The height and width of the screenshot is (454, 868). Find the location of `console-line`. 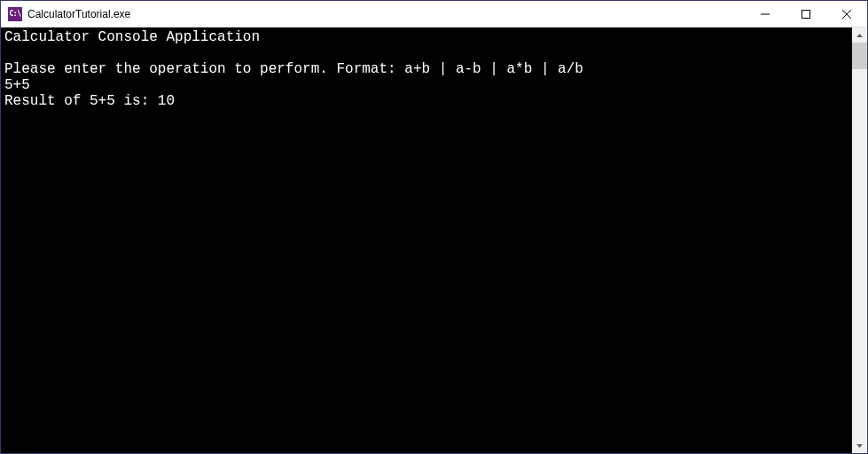

console-line is located at coordinates (428, 53).